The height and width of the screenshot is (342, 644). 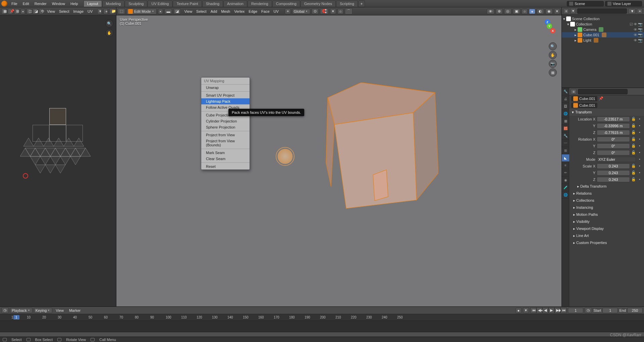 What do you see at coordinates (613, 180) in the screenshot?
I see `scale-z-field: 0.243` at bounding box center [613, 180].